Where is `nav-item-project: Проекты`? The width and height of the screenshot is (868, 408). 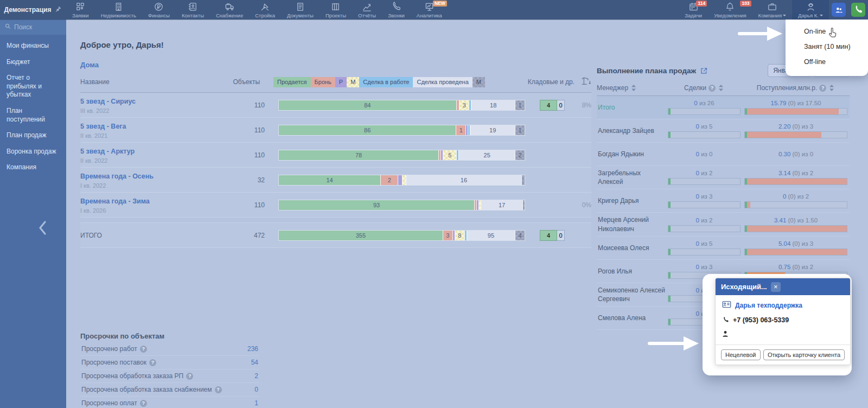 nav-item-project: Проекты is located at coordinates (336, 10).